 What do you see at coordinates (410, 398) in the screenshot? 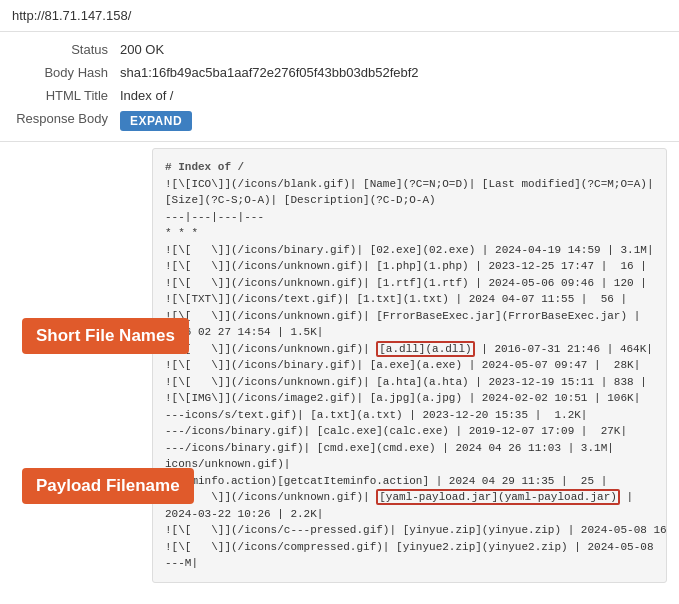
I see `code-line: ![\[IMG\]](/icons/image2.gif)| [a.jpg](a…` at bounding box center [410, 398].